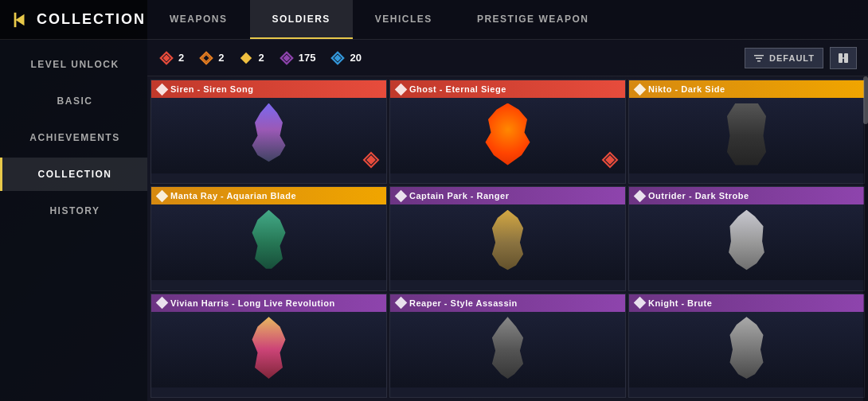 The width and height of the screenshot is (868, 401). Describe the element at coordinates (610, 160) in the screenshot. I see `card-badge-ghost` at that location.